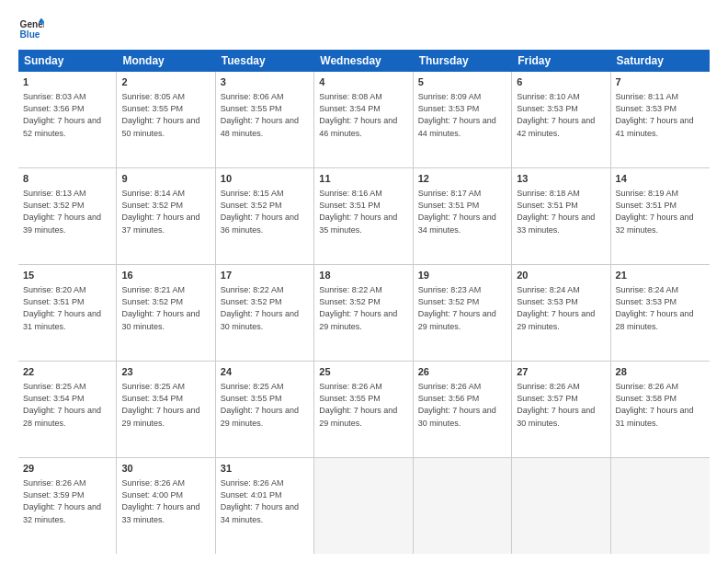  I want to click on day-number: 27, so click(561, 372).